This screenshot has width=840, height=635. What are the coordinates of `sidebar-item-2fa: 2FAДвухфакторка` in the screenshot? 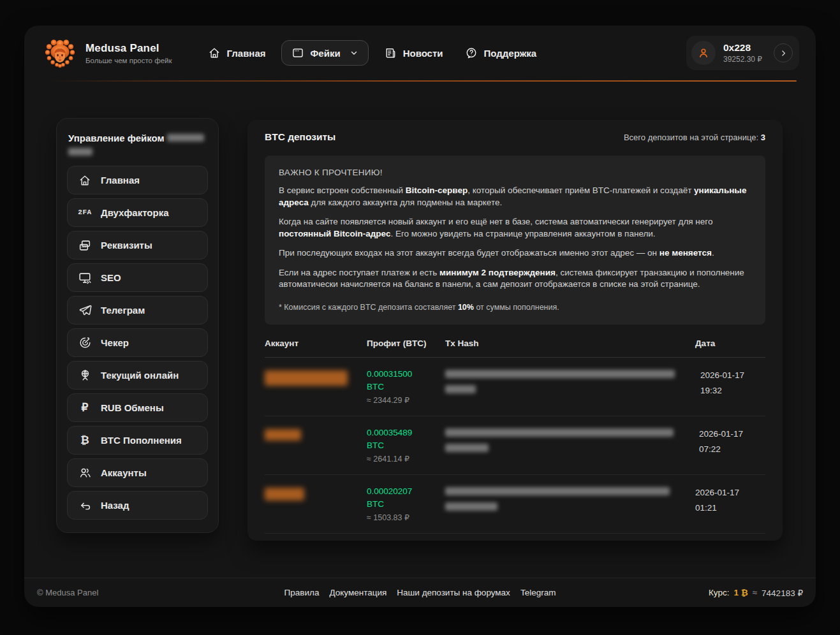 It's located at (138, 213).